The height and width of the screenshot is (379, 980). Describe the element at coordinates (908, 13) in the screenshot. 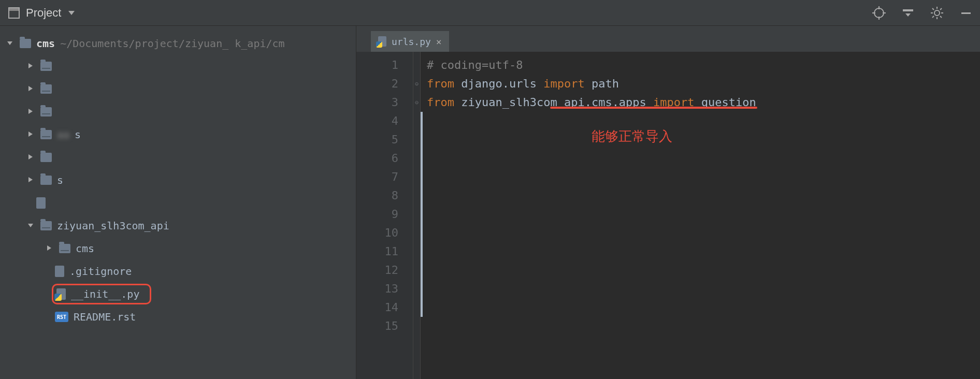

I see `collapse-all-icon` at that location.